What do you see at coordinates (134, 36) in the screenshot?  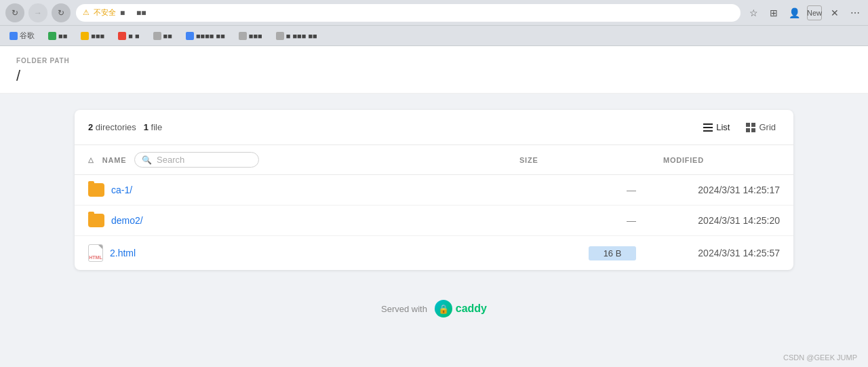 I see `bookmark-label-4: ■ ■` at bounding box center [134, 36].